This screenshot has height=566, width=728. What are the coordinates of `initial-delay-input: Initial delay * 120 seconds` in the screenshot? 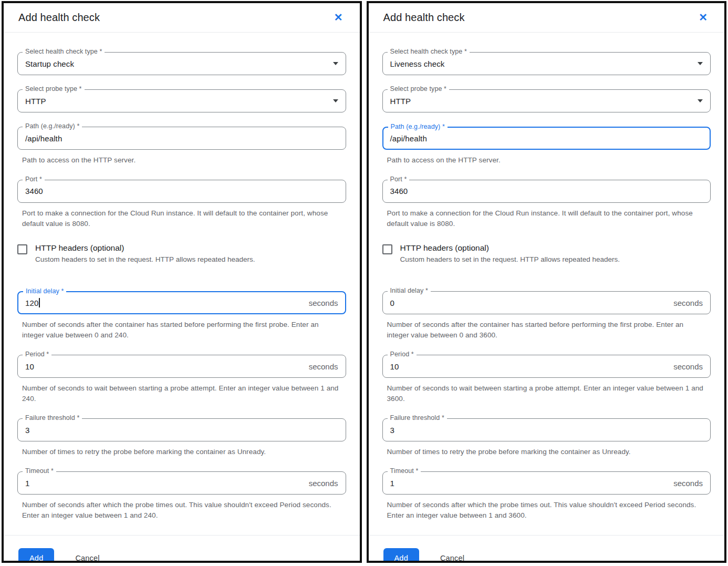 It's located at (182, 303).